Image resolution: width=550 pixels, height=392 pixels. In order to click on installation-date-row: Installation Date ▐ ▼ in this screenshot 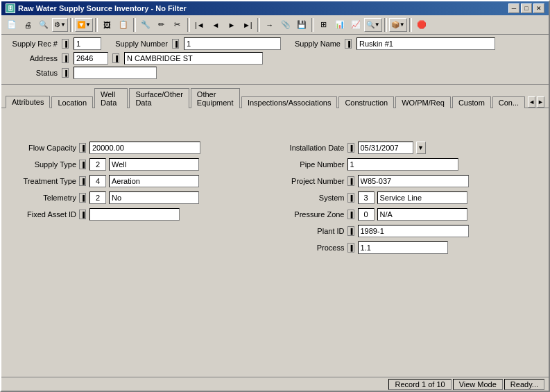, I will do `click(409, 148)`.